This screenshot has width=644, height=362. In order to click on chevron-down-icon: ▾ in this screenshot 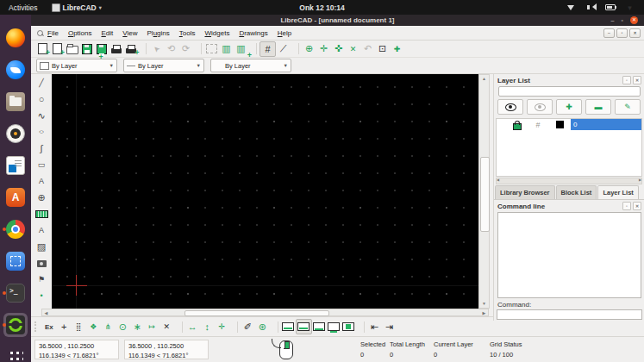, I will do `click(629, 8)`.